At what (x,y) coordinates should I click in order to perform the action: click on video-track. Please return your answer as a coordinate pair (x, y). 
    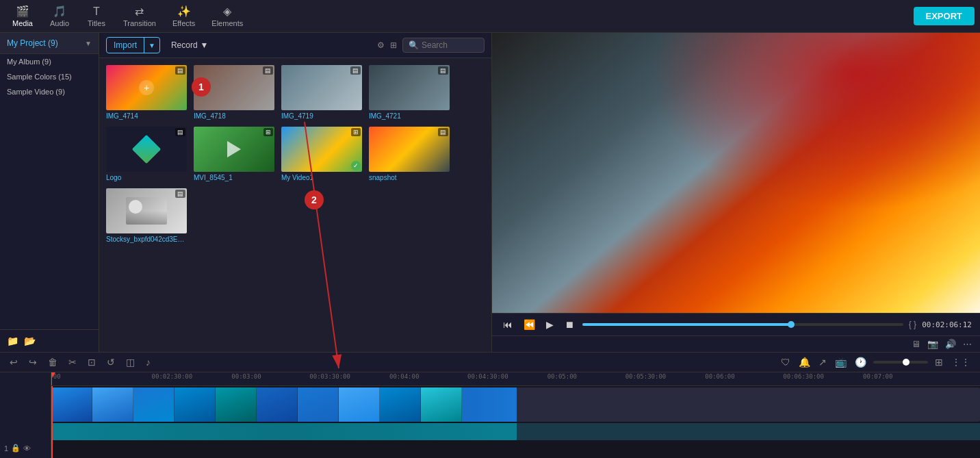
    Looking at the image, I should click on (516, 405).